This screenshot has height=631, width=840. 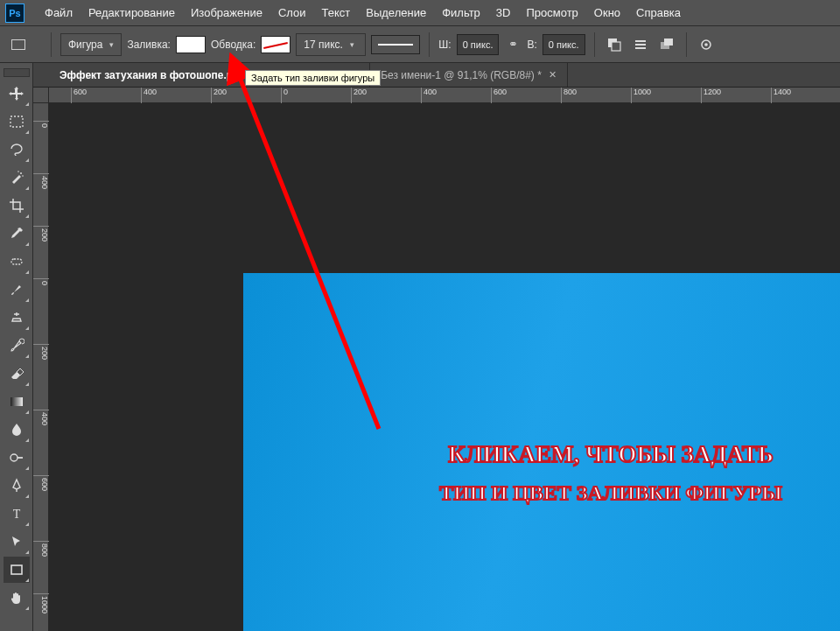 I want to click on fill-label: Заливка:, so click(x=149, y=45).